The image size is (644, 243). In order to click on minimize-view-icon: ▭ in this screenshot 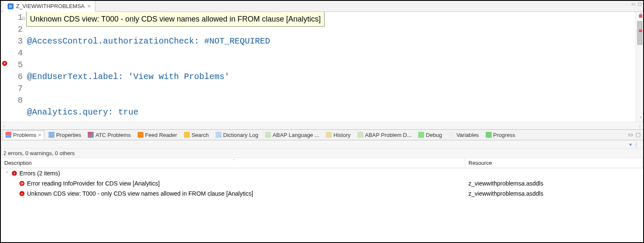, I will do `click(630, 134)`.